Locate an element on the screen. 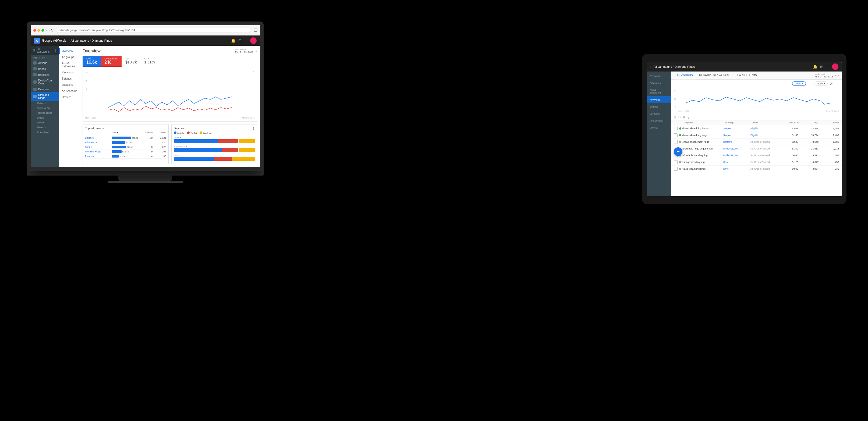 The height and width of the screenshot is (421, 868). refresh-icon: ↻ is located at coordinates (679, 117).